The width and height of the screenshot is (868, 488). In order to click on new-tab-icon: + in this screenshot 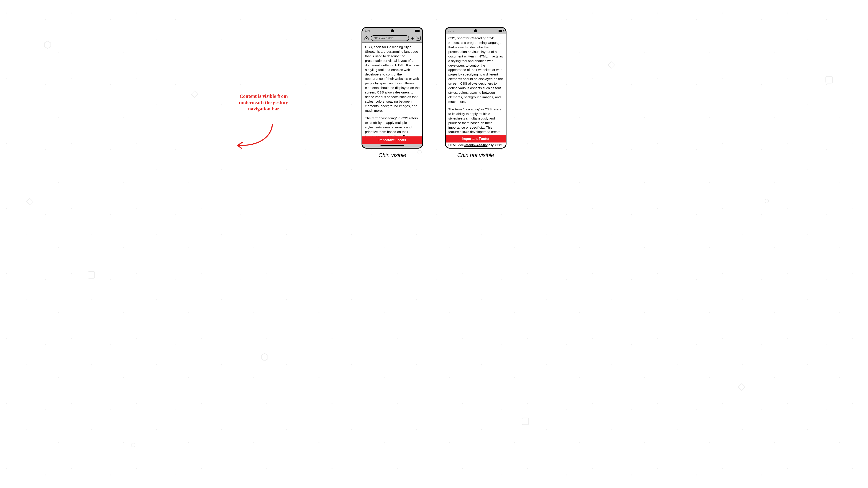, I will do `click(412, 38)`.